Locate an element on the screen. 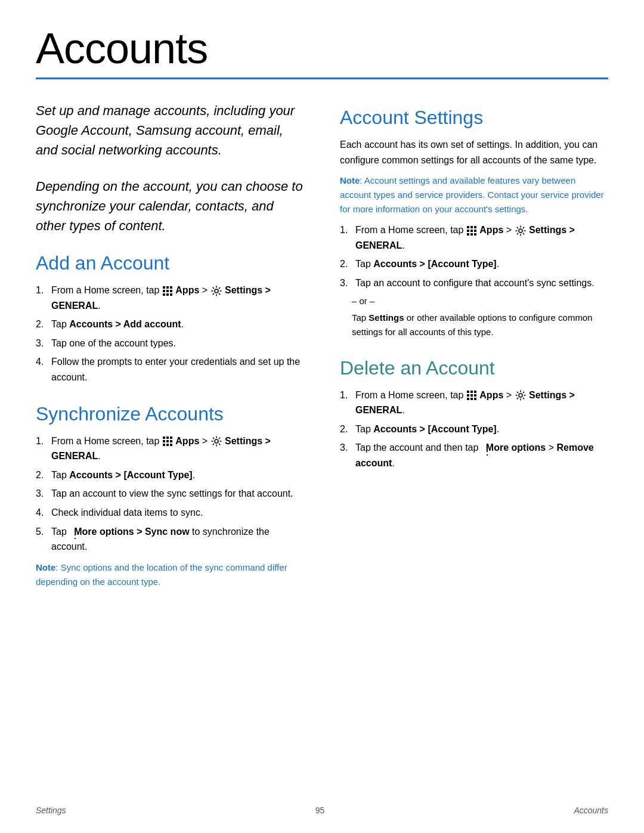 The width and height of the screenshot is (644, 833). intro-para2: Depending on the account, you can choose… is located at coordinates (170, 206).